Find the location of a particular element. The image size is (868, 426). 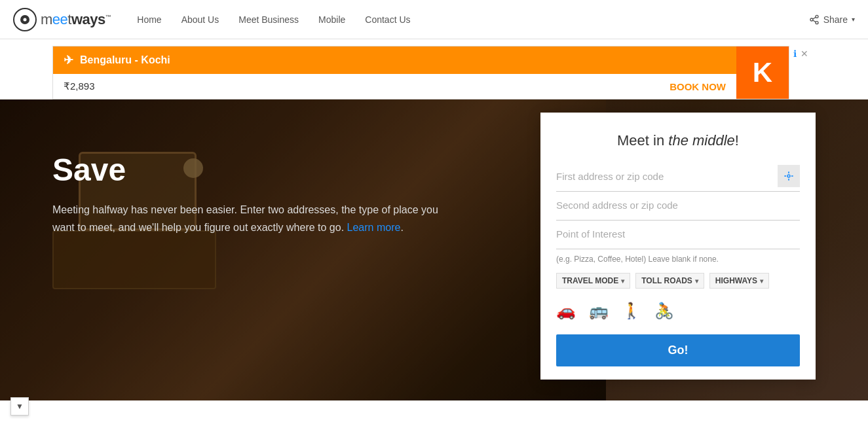

ad-content: ✈ Bengaluru - Kochi ₹2,893 BOOK NOW is located at coordinates (394, 73).